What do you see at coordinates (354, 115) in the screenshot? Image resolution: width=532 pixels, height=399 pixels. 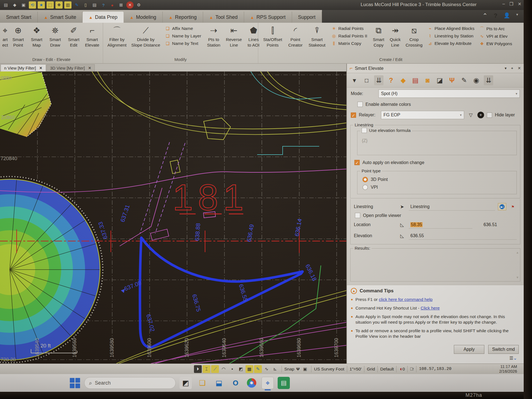 I see `relayer-checkbox: ✓` at bounding box center [354, 115].